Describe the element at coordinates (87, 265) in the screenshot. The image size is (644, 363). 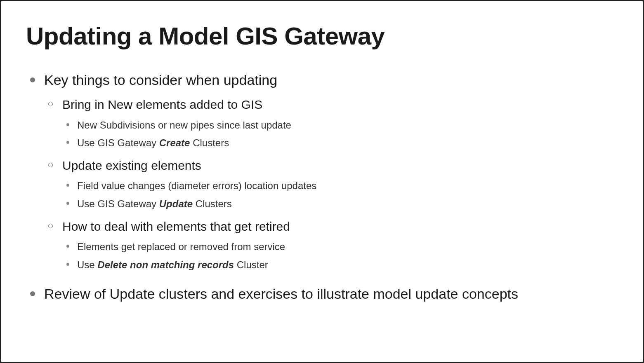
I see `bullet-text-pre: Use` at that location.